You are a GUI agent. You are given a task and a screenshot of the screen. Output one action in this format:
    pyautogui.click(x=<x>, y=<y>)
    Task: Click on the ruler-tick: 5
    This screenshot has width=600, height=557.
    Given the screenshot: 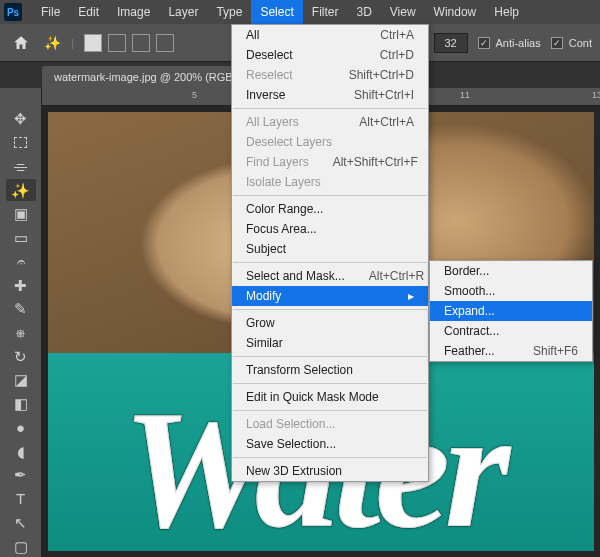 What is the action you would take?
    pyautogui.click(x=194, y=95)
    